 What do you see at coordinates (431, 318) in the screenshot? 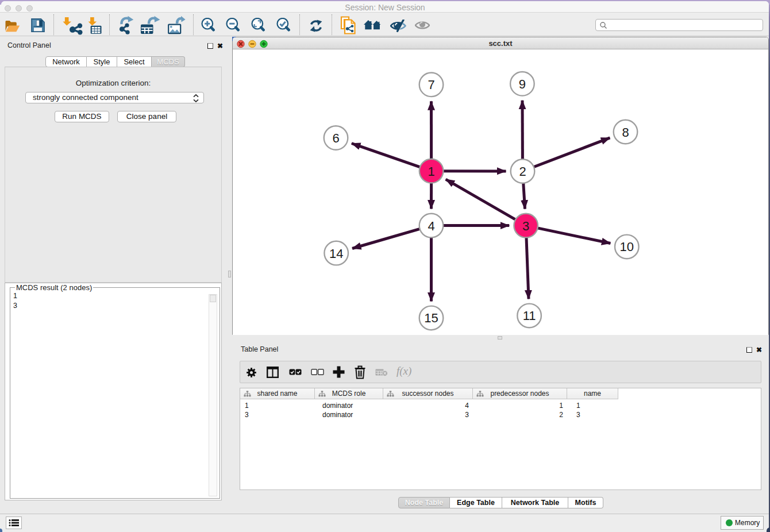
I see `svg-text: 15` at bounding box center [431, 318].